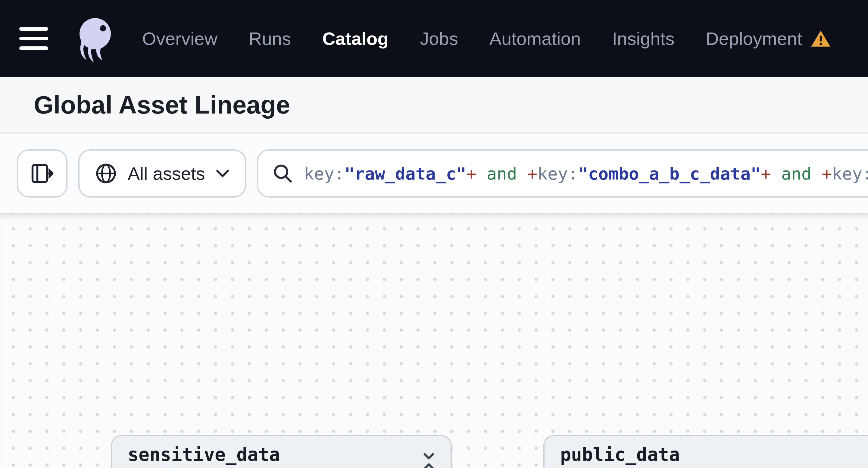 This screenshot has width=868, height=468. Describe the element at coordinates (162, 105) in the screenshot. I see `page-title: Global Asset Lineage` at that location.